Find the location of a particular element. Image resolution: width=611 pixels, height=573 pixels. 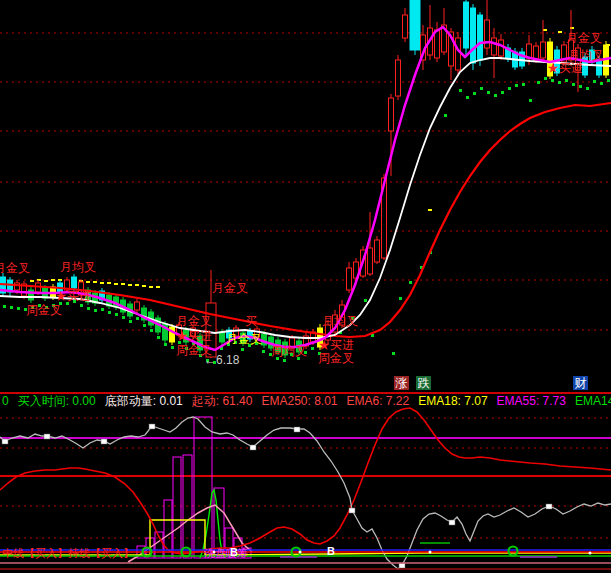

ema250-value: EMA250: 8.01 is located at coordinates (299, 401).